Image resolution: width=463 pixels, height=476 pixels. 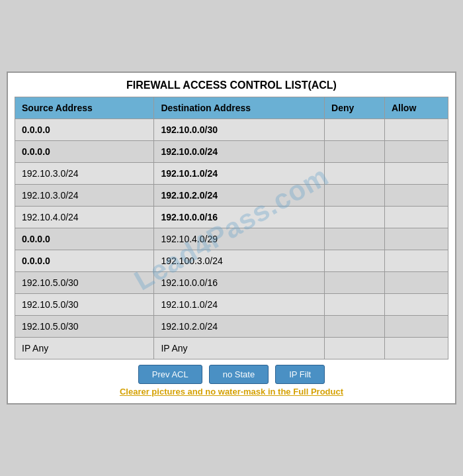 I want to click on table-row: 192.10.5.0/30192.10.0.0/16, so click(x=232, y=283).